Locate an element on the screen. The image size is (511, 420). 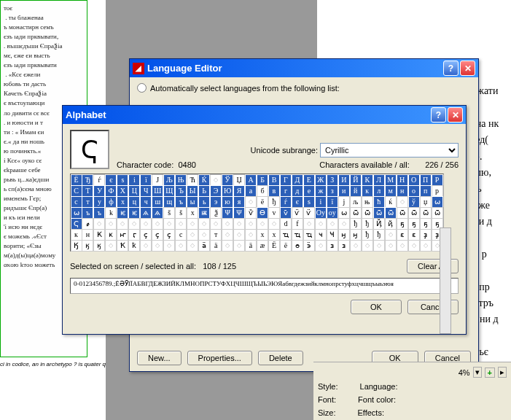
char-cell: ӈ is located at coordinates (356, 235).